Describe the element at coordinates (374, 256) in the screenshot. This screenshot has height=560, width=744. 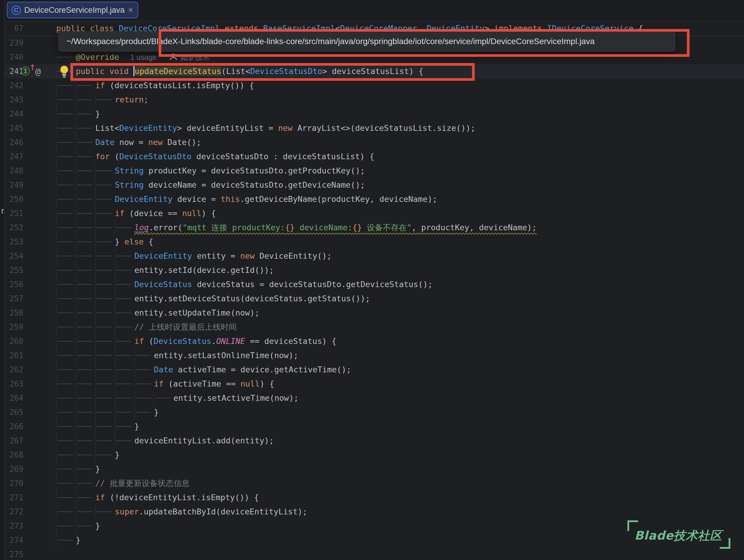
I see `code-line-254: 254DeviceEntity entity = new DeviceEntit…` at that location.